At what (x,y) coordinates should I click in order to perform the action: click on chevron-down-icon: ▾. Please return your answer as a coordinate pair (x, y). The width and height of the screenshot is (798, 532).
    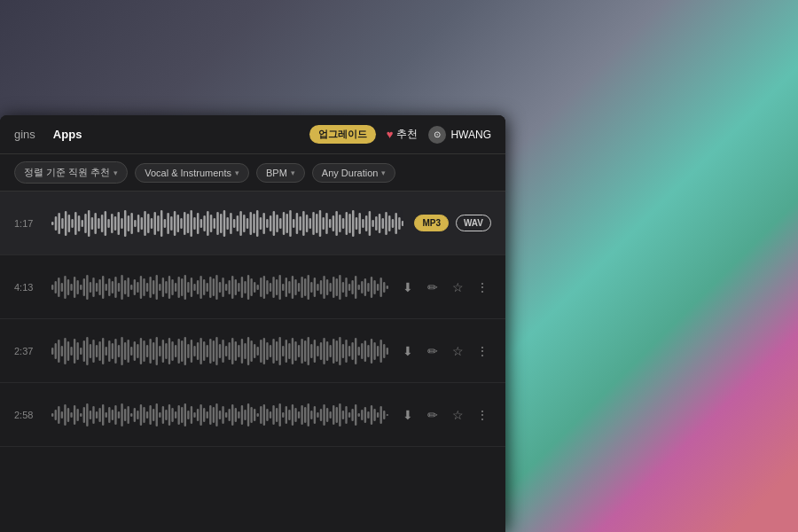
    Looking at the image, I should click on (115, 173).